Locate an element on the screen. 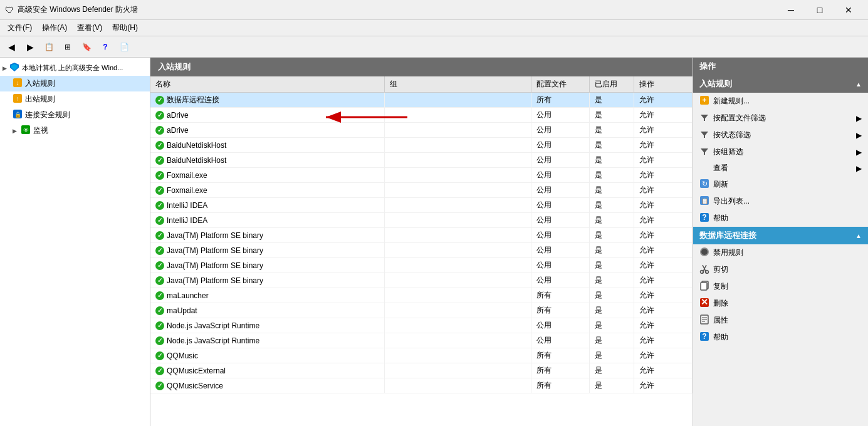 The image size is (868, 426). sidebar-root: ▶ 本地计算机 上的高级安全 Wind... is located at coordinates (75, 68).